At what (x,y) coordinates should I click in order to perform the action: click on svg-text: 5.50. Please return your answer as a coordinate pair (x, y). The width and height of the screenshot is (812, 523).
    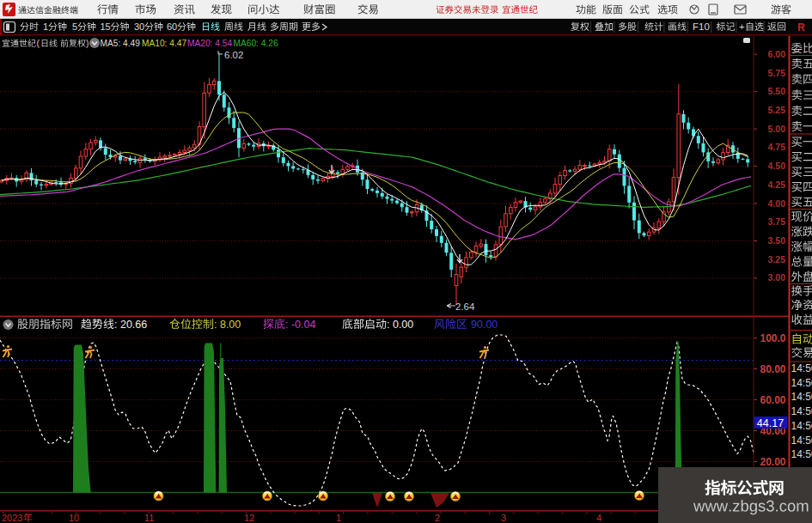
    Looking at the image, I should click on (777, 91).